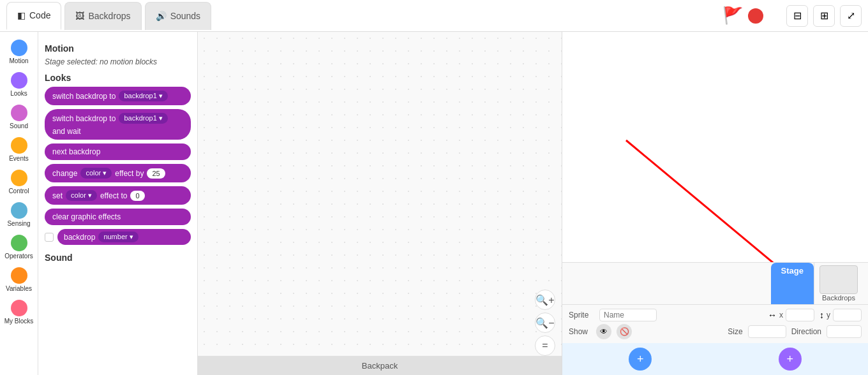 The width and height of the screenshot is (868, 375). What do you see at coordinates (19, 243) in the screenshot?
I see `operators-dot` at bounding box center [19, 243].